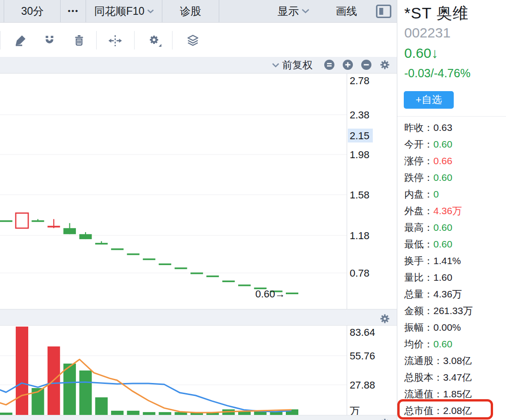  What do you see at coordinates (438, 73) in the screenshot?
I see `price-change: -0.03/-4.76%` at bounding box center [438, 73].